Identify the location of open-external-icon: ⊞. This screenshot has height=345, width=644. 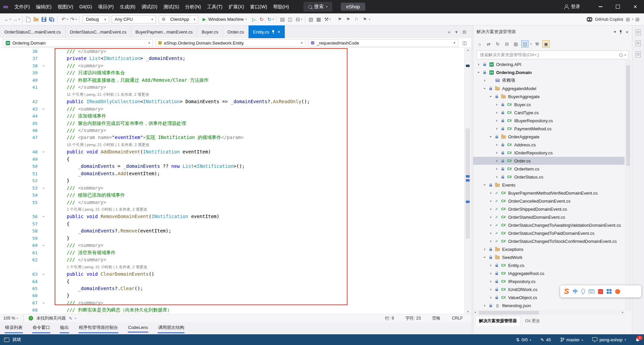
(628, 19).